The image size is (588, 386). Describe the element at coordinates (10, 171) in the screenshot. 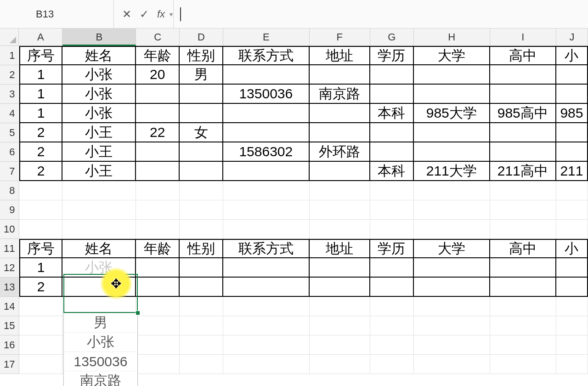

I see `row-header: 7` at that location.